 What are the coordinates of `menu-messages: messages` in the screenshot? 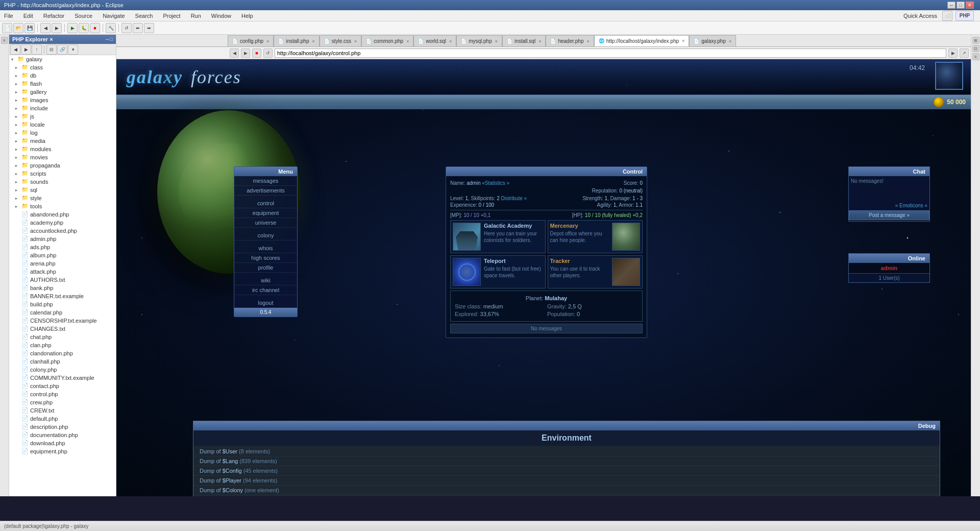 It's located at (265, 181).